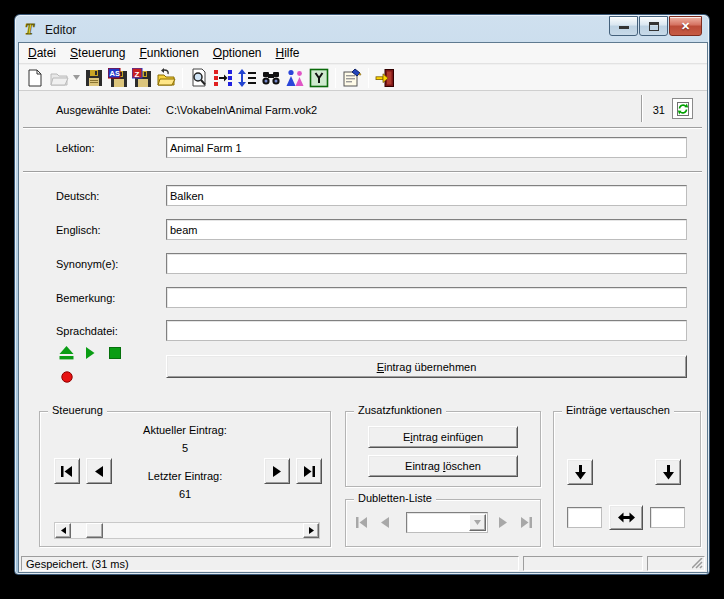 This screenshot has width=724, height=599. What do you see at coordinates (94, 530) in the screenshot?
I see `scrollbar-thumb` at bounding box center [94, 530].